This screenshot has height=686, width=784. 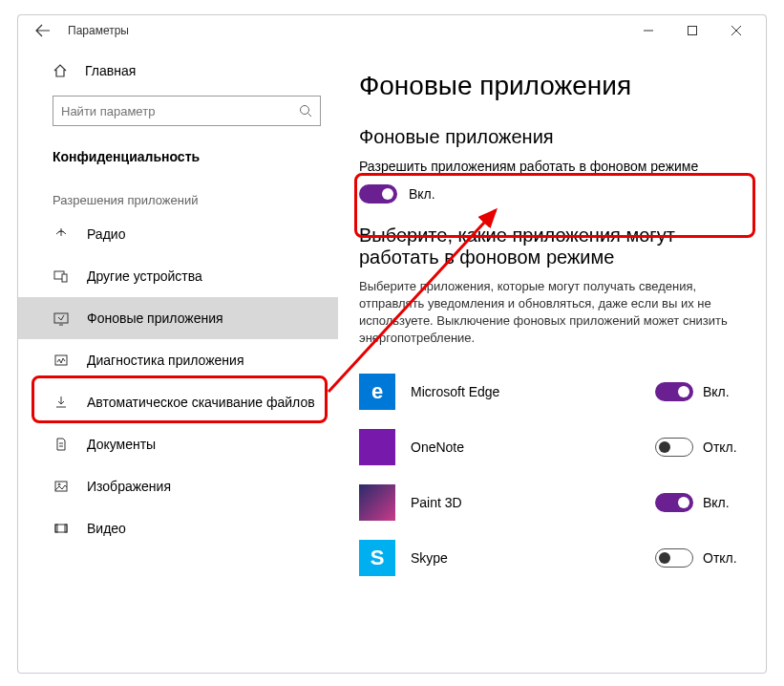 I want to click on search-input, so click(x=187, y=111).